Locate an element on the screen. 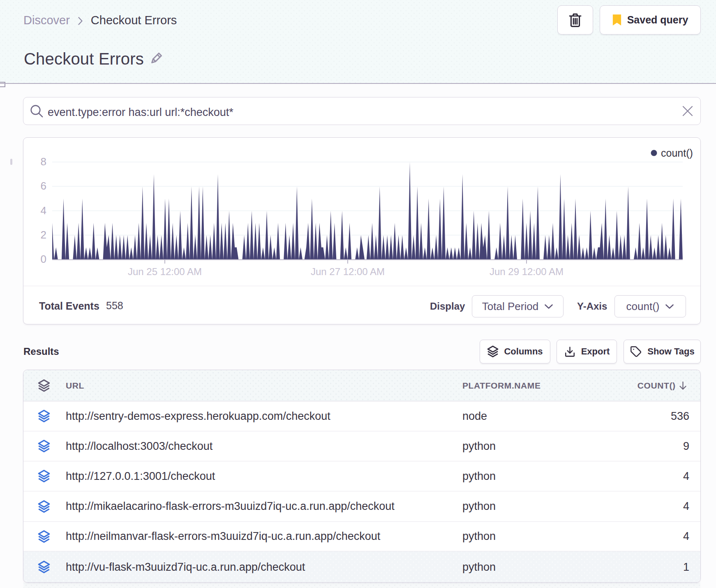 The image size is (716, 588). svg-text: Jun 29 12:00 AM is located at coordinates (527, 271).